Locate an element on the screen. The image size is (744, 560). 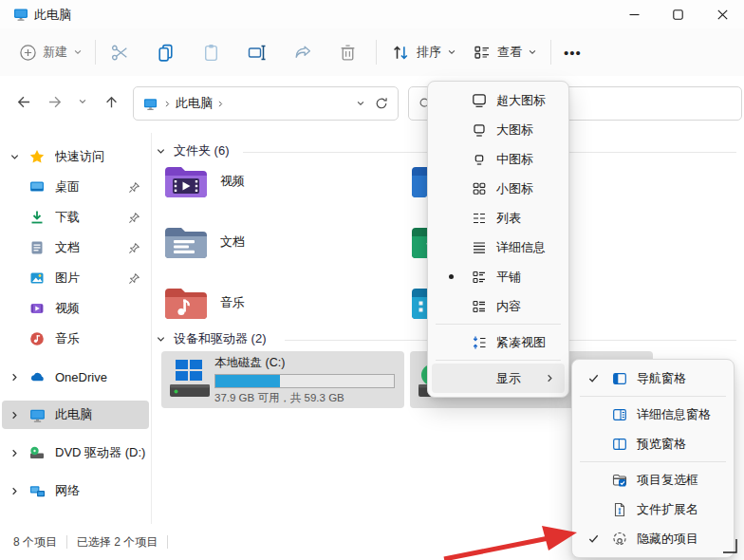
tiles-view-icon is located at coordinates (482, 52).